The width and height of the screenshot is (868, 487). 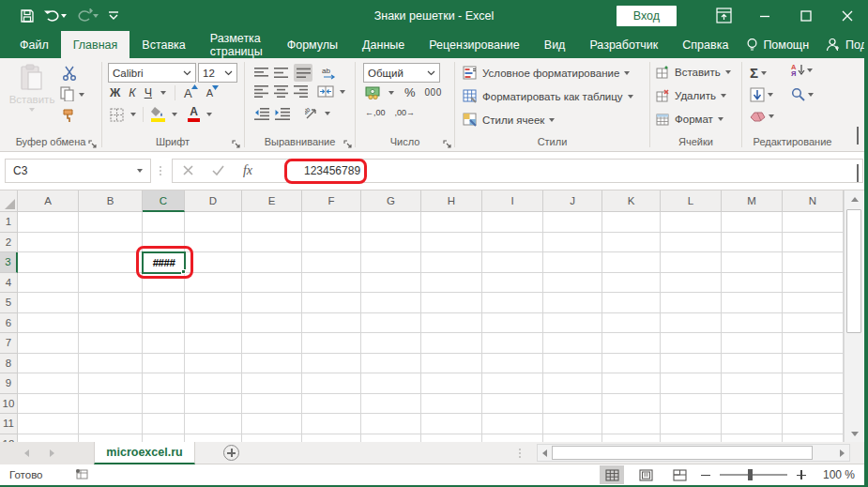 I want to click on align-middle-button, so click(x=282, y=73).